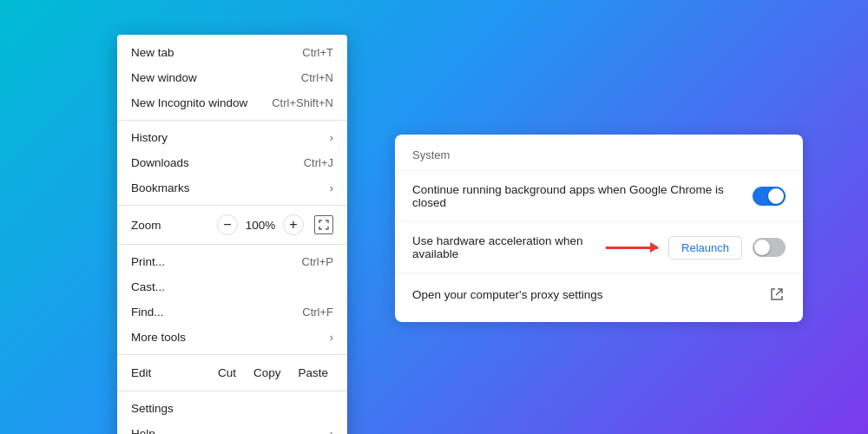  I want to click on menu-item-label: More tools, so click(158, 337).